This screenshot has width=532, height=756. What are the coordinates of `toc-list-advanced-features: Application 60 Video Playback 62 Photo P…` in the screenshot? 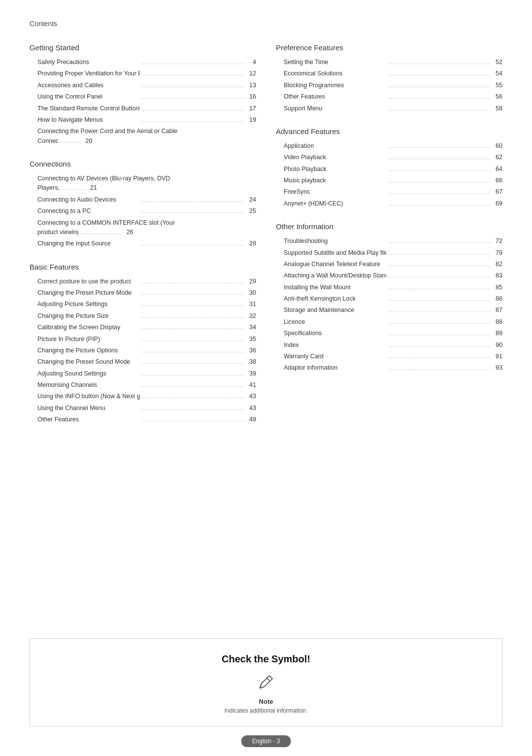 It's located at (389, 175).